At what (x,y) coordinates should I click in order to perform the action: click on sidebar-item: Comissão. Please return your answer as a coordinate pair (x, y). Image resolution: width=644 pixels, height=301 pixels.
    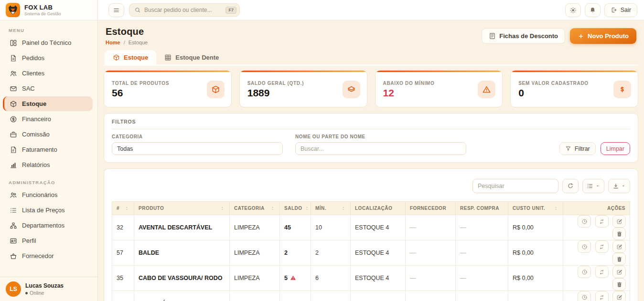
    Looking at the image, I should click on (48, 135).